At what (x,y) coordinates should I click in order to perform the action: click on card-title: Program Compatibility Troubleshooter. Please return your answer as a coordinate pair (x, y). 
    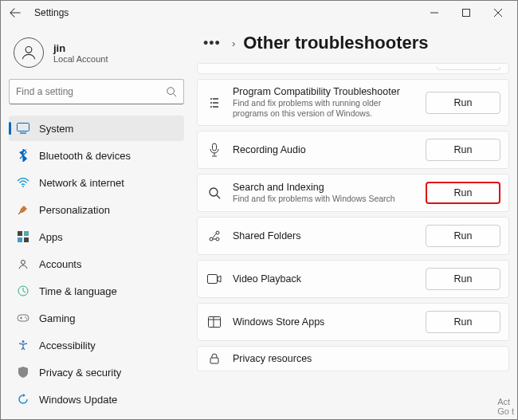
    Looking at the image, I should click on (324, 92).